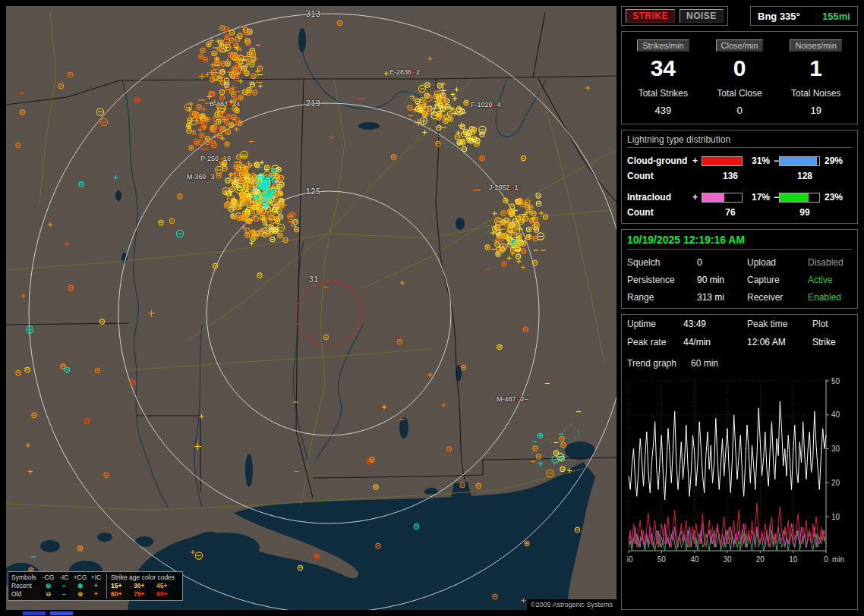  I want to click on legend-type-header: +IC, so click(96, 578).